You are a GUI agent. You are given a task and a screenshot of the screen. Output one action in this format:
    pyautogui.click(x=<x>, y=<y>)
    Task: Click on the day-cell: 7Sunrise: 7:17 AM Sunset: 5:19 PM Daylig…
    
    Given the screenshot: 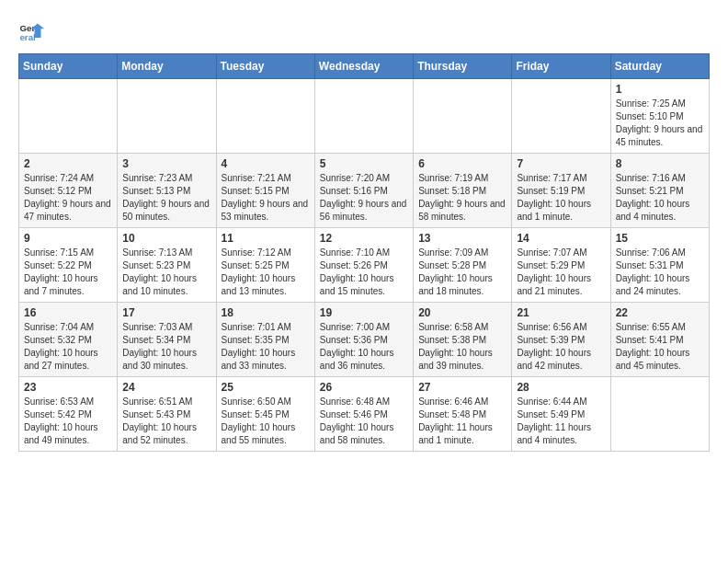 What is the action you would take?
    pyautogui.click(x=561, y=191)
    